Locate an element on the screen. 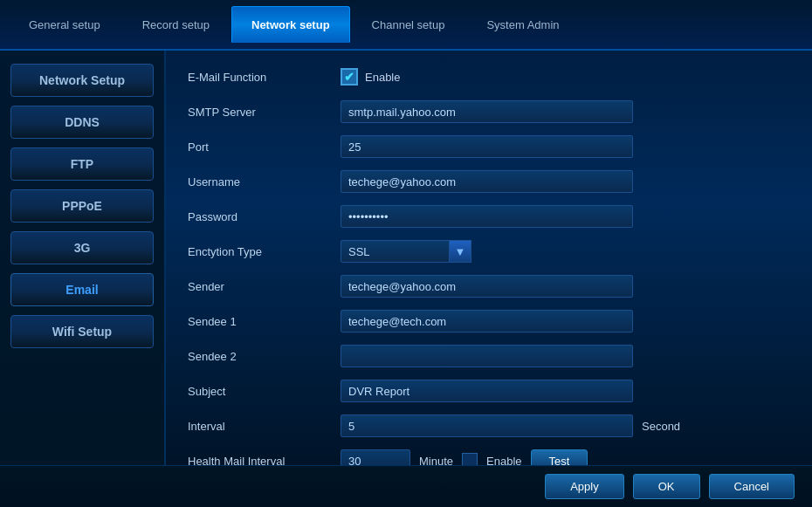 The height and width of the screenshot is (507, 812). password-label: Password is located at coordinates (264, 216).